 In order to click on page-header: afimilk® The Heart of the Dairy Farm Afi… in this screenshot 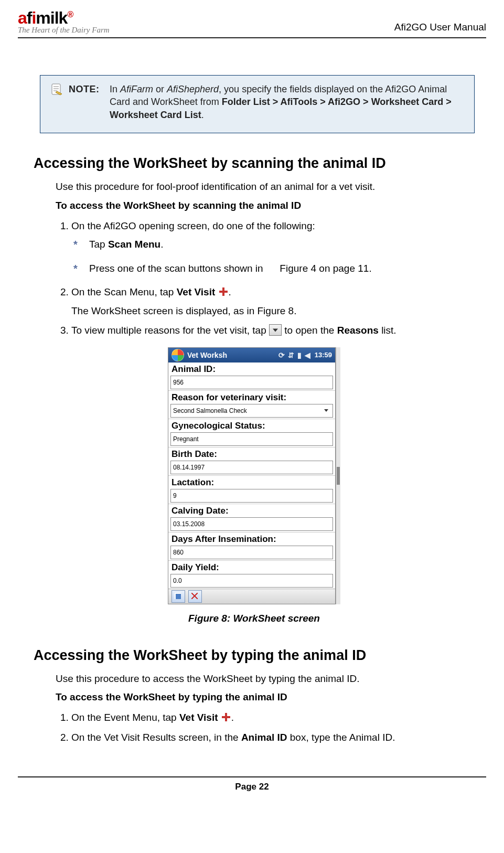, I will do `click(252, 24)`.